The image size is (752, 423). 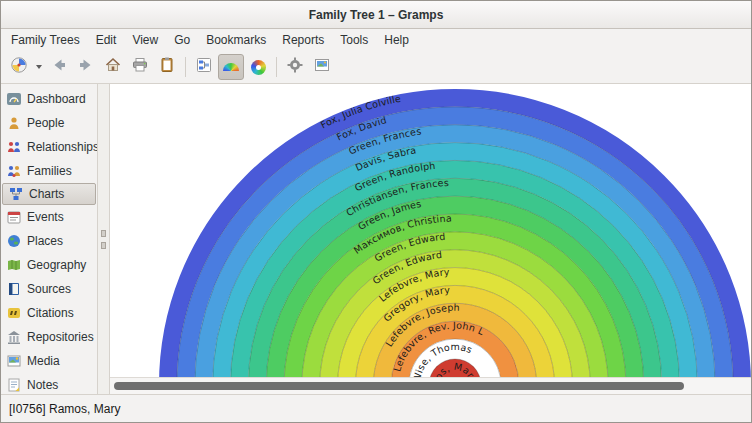 I want to click on print-button, so click(x=140, y=67).